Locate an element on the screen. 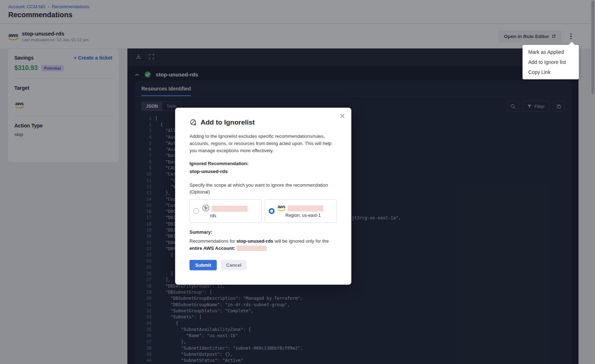  custodian-policy-icon is located at coordinates (206, 208).